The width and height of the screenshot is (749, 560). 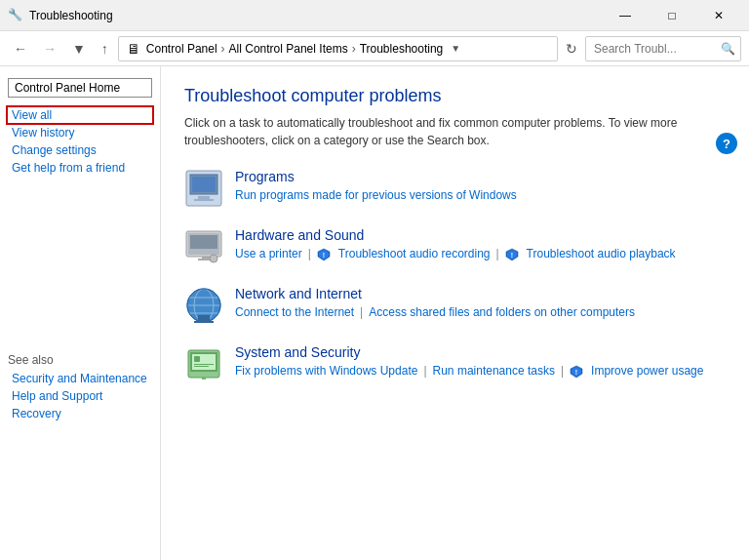 What do you see at coordinates (493, 371) in the screenshot?
I see `system-link-maintenance: Run maintenance tasks` at bounding box center [493, 371].